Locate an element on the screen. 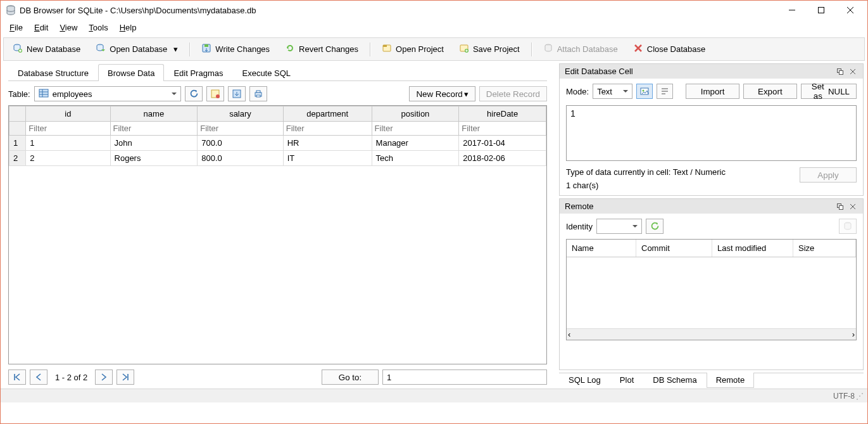 This screenshot has width=868, height=424. table-row: 1 1 John 700.0 HR Manager 2017-01-04 is located at coordinates (278, 143).